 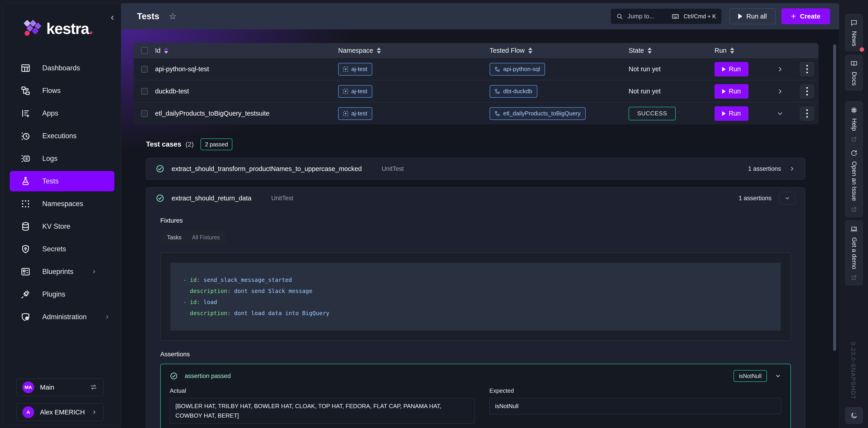 I want to click on tab-tasks: Tasks, so click(x=175, y=237).